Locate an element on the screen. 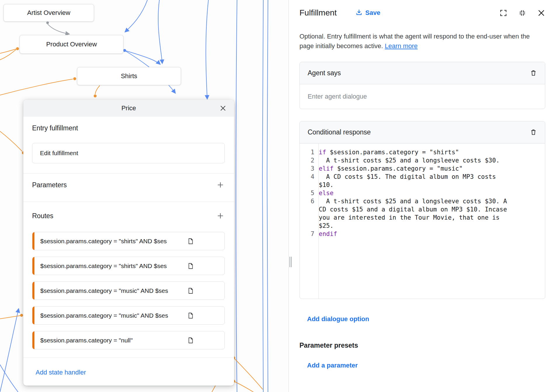 This screenshot has width=554, height=392. close-panel-icon is located at coordinates (541, 13).